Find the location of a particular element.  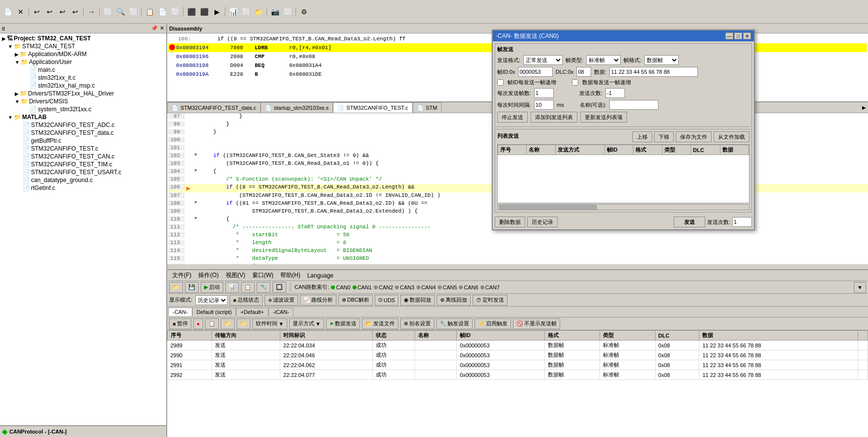

tab-scroll-right: ▶ is located at coordinates (864, 107).